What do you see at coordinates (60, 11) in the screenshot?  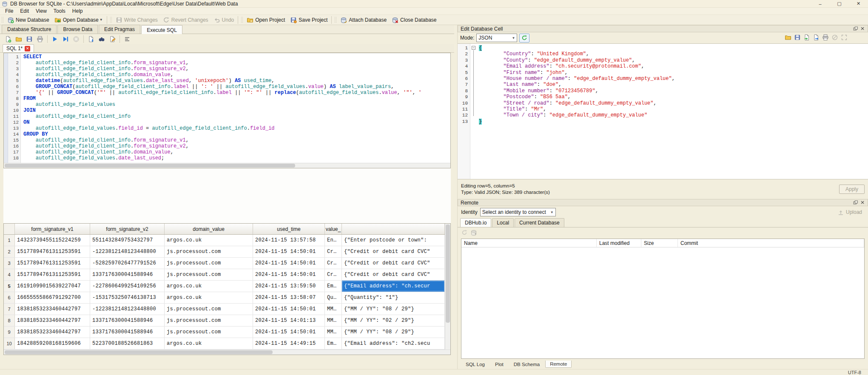 I see `menu-tools: Tools` at bounding box center [60, 11].